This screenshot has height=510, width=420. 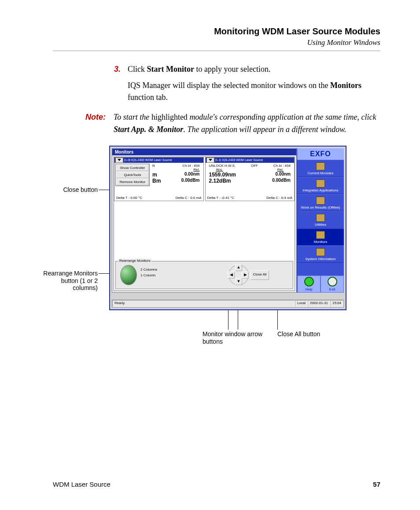 I want to click on page-footer: WDM Laser Source 57, so click(x=217, y=484).